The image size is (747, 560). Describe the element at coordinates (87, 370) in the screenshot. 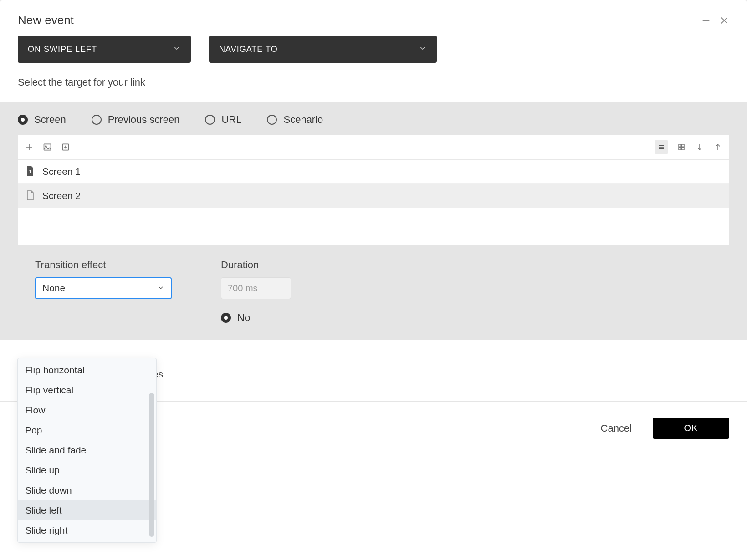

I see `dropdown-option: Flip horizontal` at that location.